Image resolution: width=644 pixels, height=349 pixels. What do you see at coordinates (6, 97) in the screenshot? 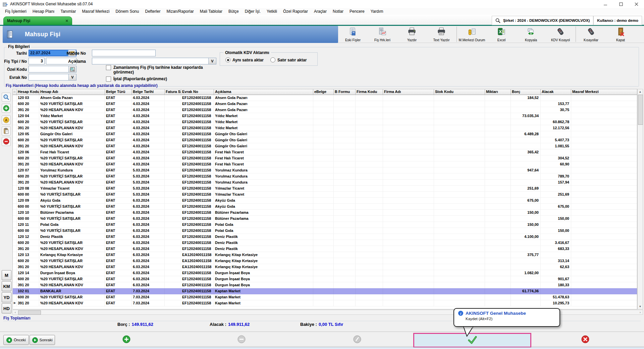
I see `side-search-button` at bounding box center [6, 97].